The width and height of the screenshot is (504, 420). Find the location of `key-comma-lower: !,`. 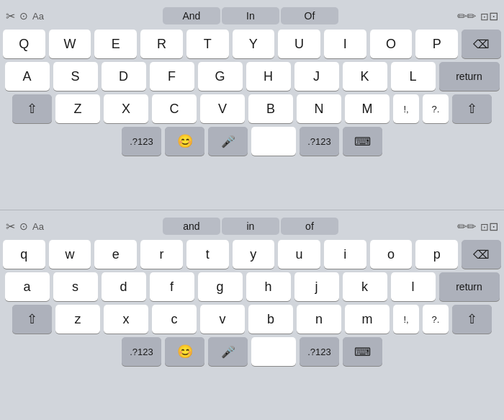

key-comma-lower: !, is located at coordinates (406, 319).